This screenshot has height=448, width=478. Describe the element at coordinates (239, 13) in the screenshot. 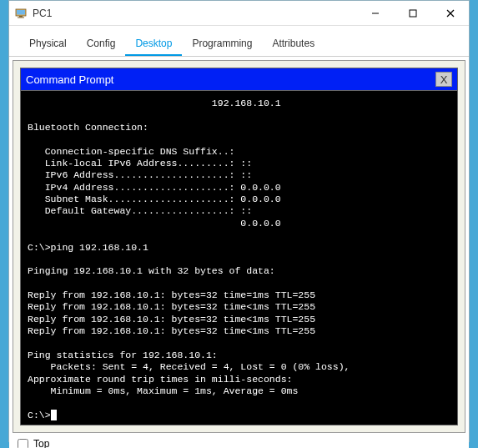

I see `title-bar: PC1` at that location.